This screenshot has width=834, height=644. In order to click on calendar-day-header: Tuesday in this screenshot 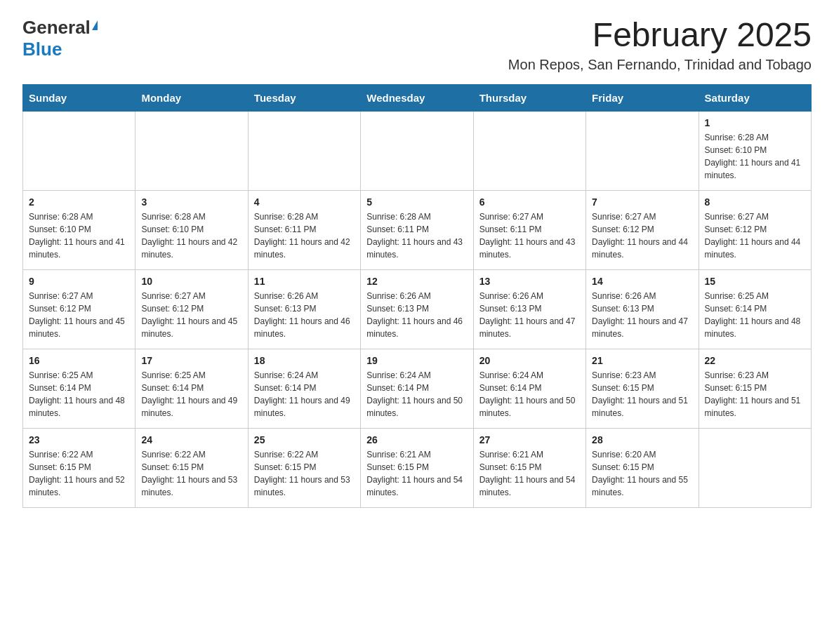, I will do `click(304, 98)`.